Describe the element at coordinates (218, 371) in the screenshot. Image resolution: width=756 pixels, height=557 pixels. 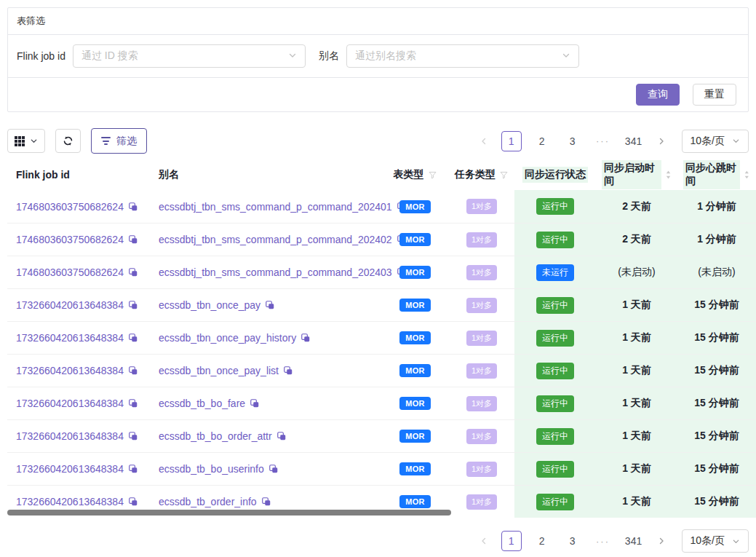
I see `alias-link: ecssdb_tbn_once_pay_list` at that location.